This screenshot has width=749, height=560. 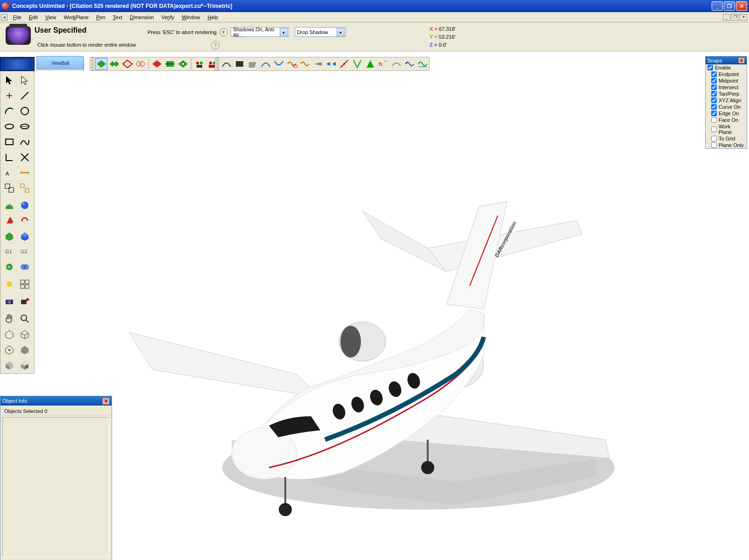 I want to click on trim-tool, so click(x=24, y=157).